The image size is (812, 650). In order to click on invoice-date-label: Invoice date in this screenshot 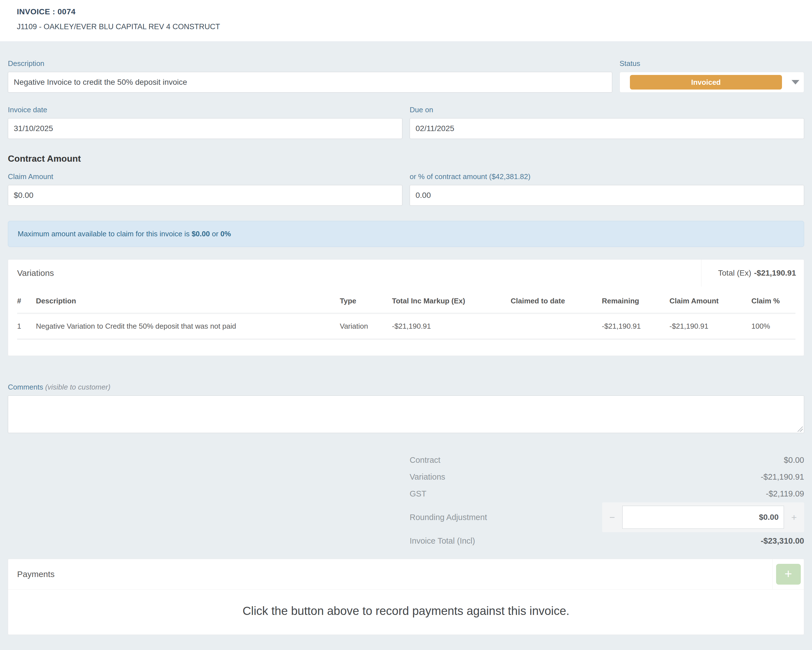, I will do `click(205, 110)`.